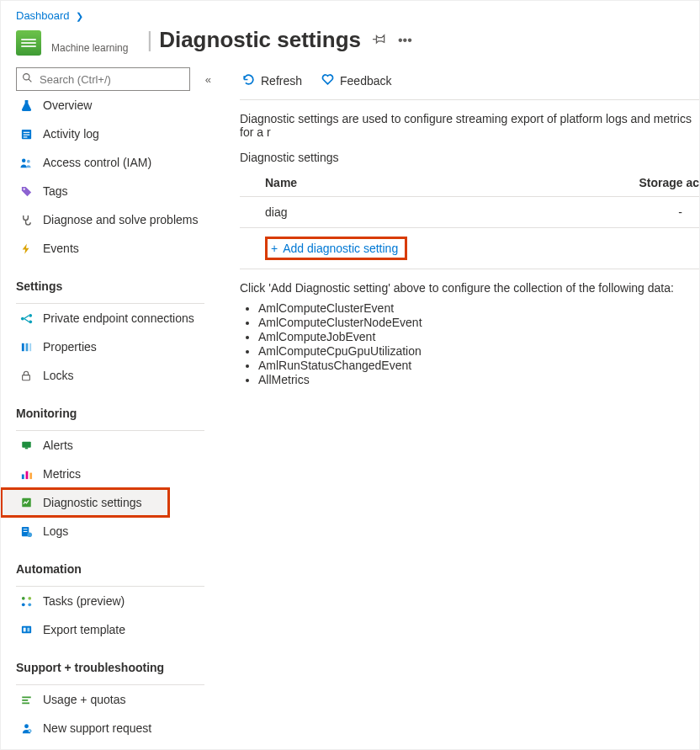  I want to click on alerts-icon, so click(26, 445).